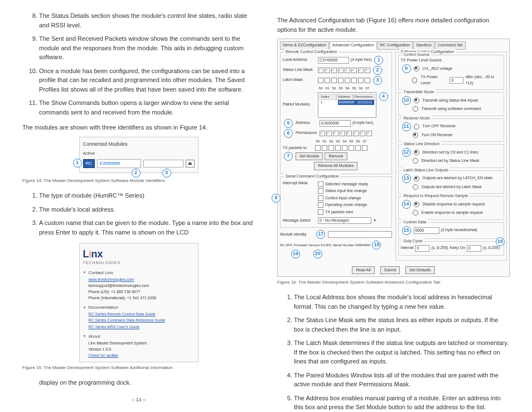 Image resolution: width=532 pixels, height=412 pixels. Describe the element at coordinates (354, 46) in the screenshot. I see `tab-advanced: Advanced Configuration` at that location.